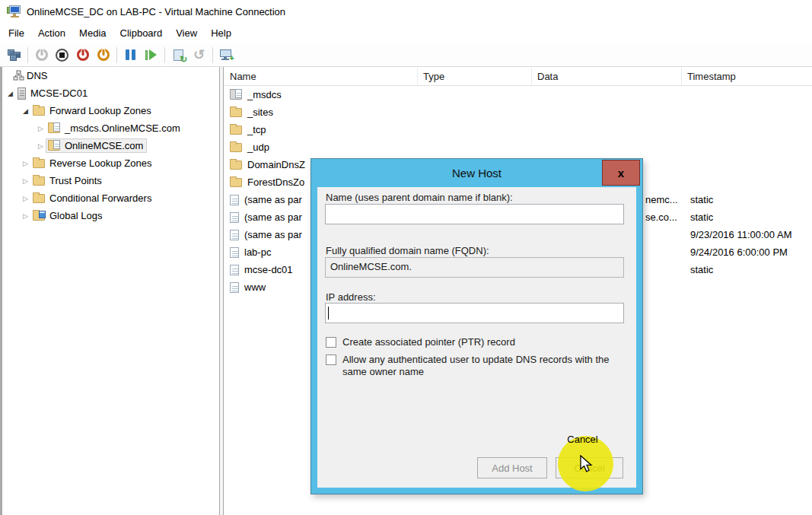 Image resolution: width=812 pixels, height=515 pixels. Describe the element at coordinates (475, 76) in the screenshot. I see `column-header-type: Type` at that location.